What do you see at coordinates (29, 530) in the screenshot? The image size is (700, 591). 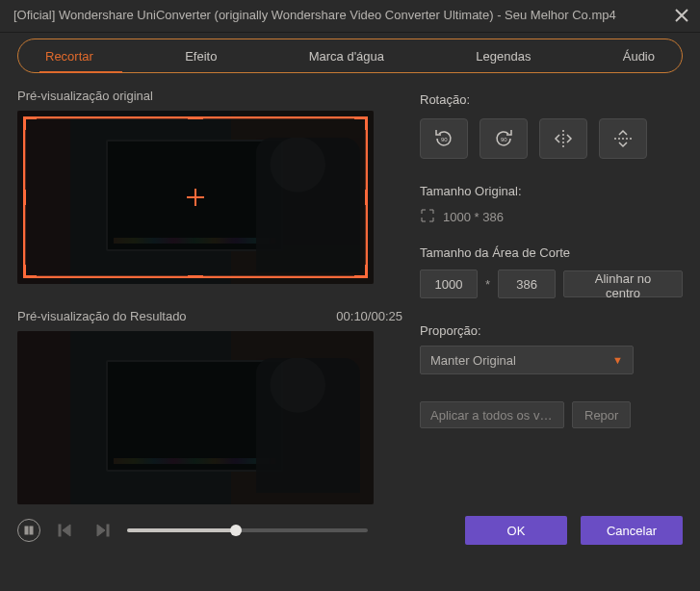 I see `pause-button` at bounding box center [29, 530].